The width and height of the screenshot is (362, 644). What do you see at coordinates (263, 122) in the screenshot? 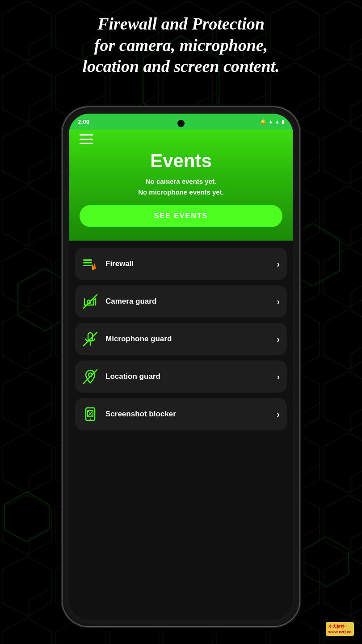
I see `notification-icon: 🔔` at bounding box center [263, 122].